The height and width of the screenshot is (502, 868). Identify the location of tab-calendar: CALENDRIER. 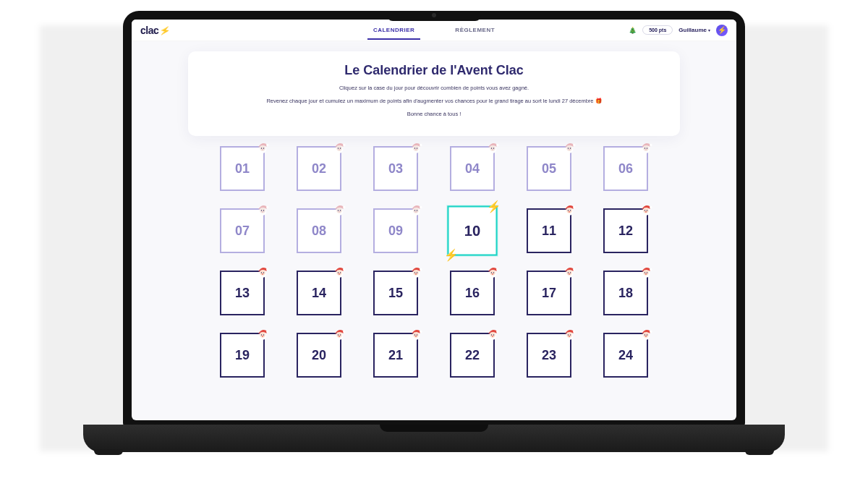
(393, 30).